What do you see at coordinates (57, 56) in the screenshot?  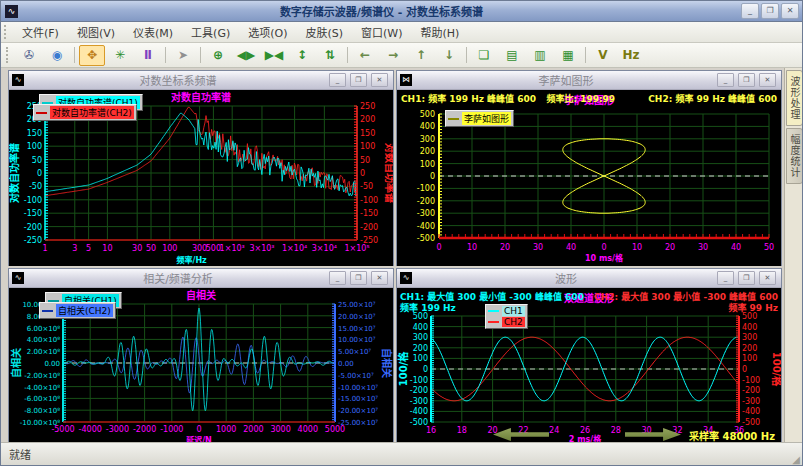 I see `about-button: ◉` at bounding box center [57, 56].